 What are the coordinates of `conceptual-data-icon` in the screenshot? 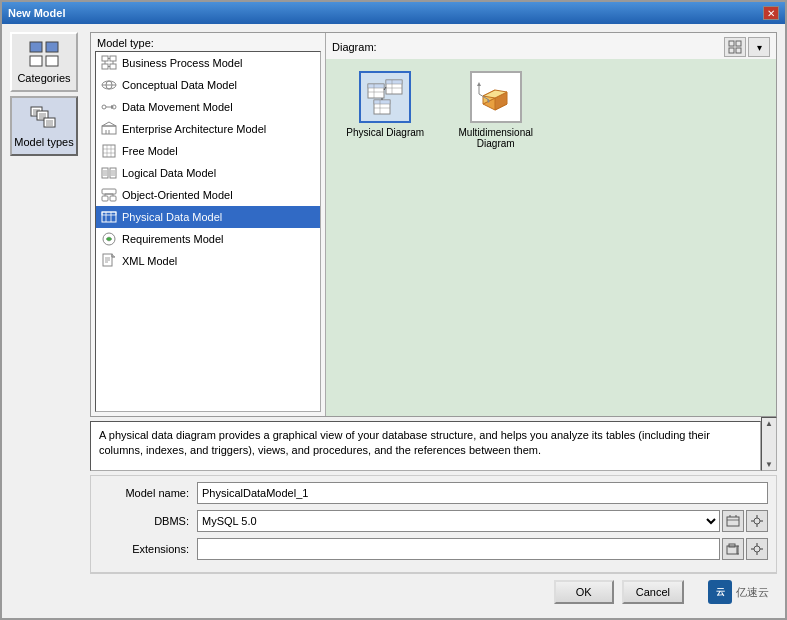 It's located at (109, 85).